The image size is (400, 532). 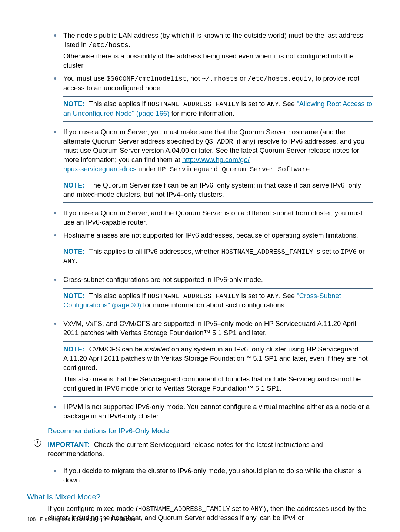 I want to click on body-text: If you configure mixed mode (, so click(x=93, y=508).